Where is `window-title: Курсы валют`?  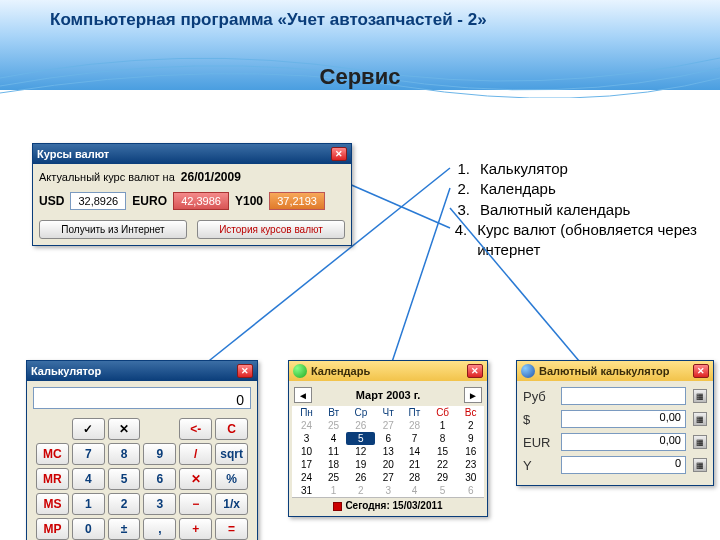
window-title: Курсы валют is located at coordinates (73, 154).